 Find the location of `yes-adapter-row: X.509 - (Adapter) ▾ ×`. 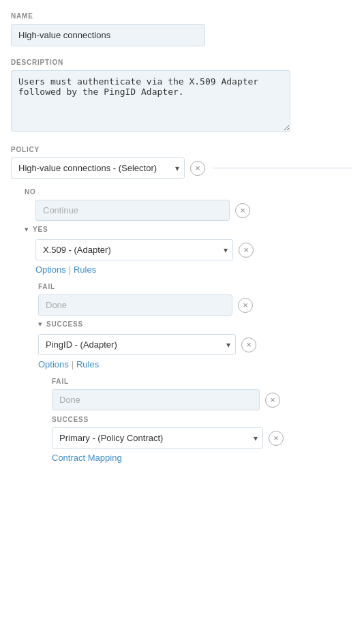

yes-adapter-row: X.509 - (Adapter) ▾ × is located at coordinates (194, 249).